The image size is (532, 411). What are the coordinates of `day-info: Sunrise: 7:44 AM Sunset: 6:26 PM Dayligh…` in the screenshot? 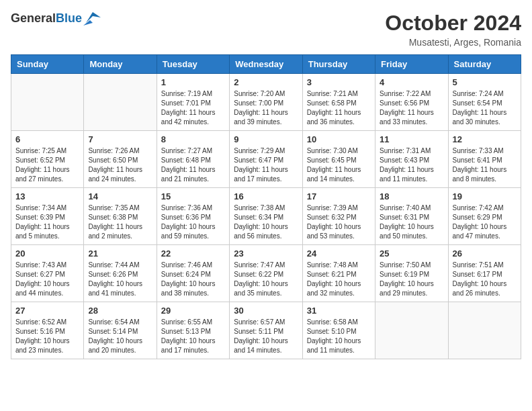 It's located at (120, 279).